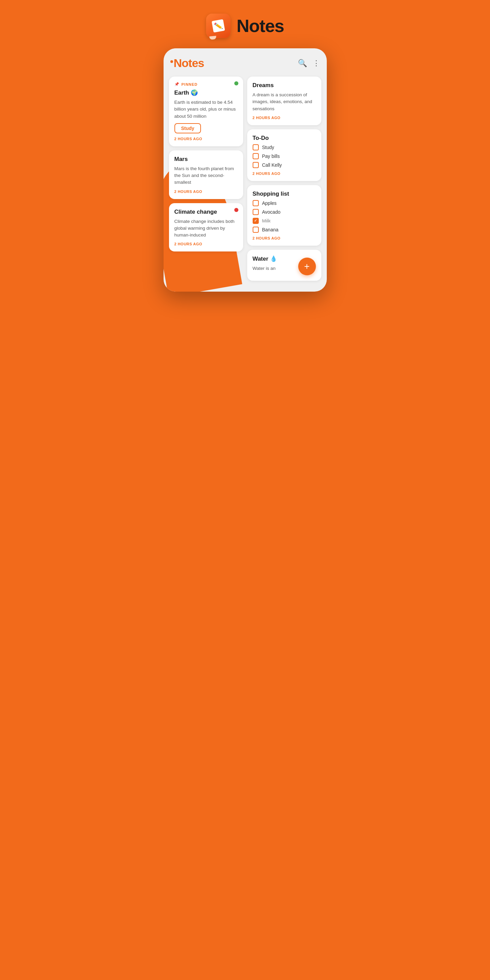 The image size is (490, 980). What do you see at coordinates (206, 93) in the screenshot?
I see `note-title-earth: Earth 🌍` at bounding box center [206, 93].